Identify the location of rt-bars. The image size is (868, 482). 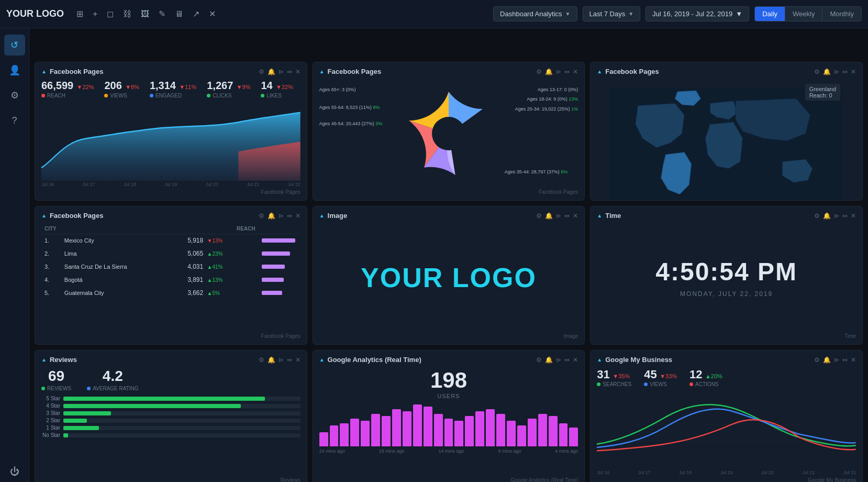
(449, 425).